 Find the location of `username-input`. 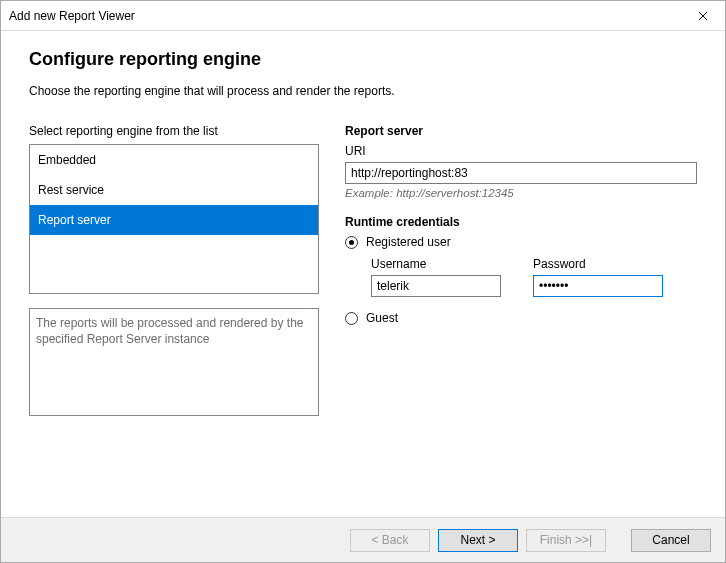

username-input is located at coordinates (436, 286).